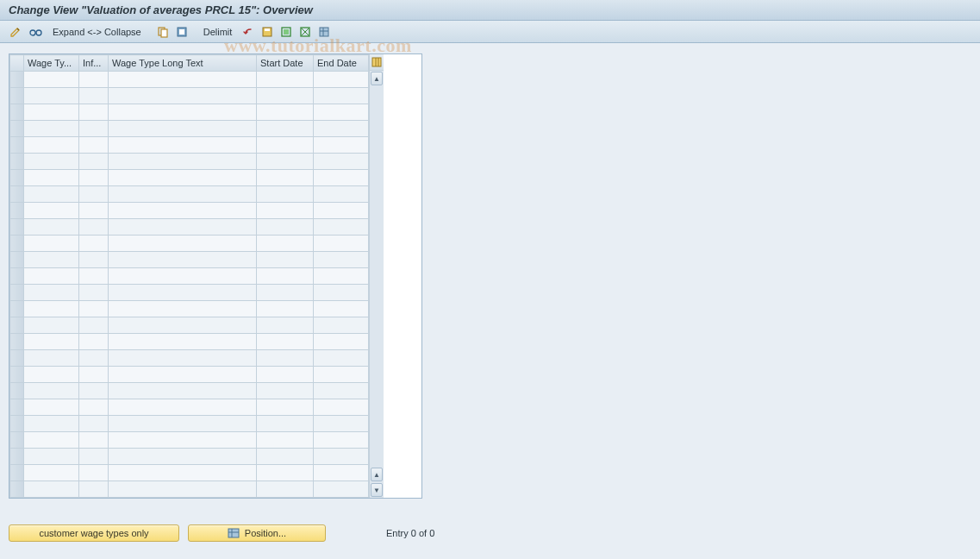 The width and height of the screenshot is (980, 559). What do you see at coordinates (305, 32) in the screenshot?
I see `deselect-icon` at bounding box center [305, 32].